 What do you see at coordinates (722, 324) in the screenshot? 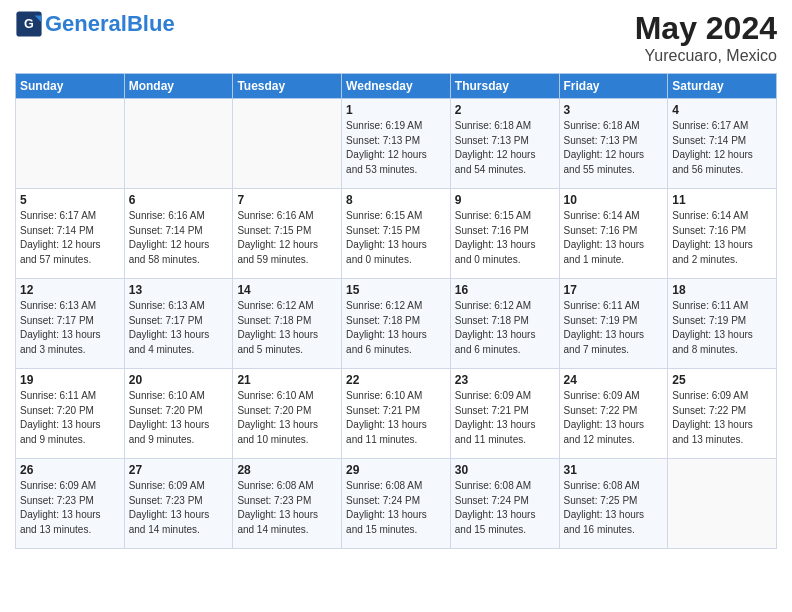
I see `calendar-cell: 18Sunrise: 6:11 AMSunset: 7:19 PMDayligh…` at bounding box center [722, 324].